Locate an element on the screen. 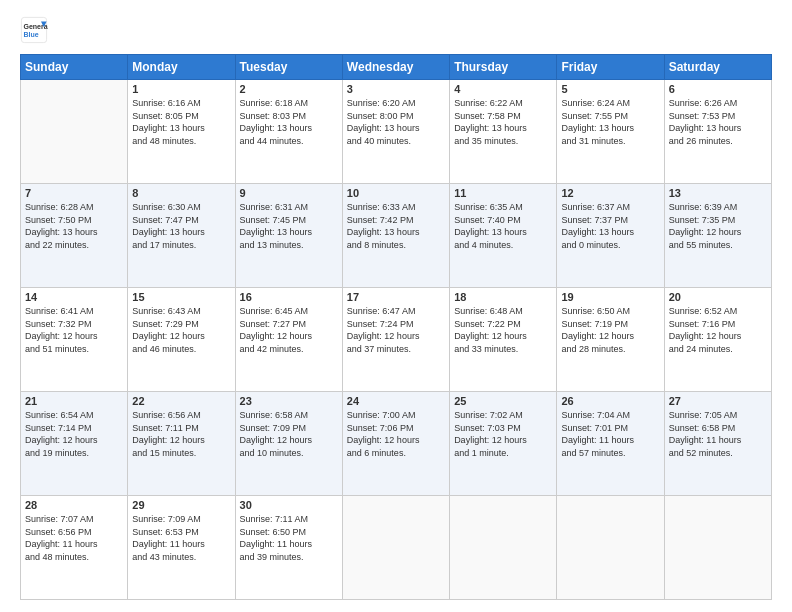 The image size is (792, 612). calendar-cell: 8Sunrise: 6:30 AM Sunset: 7:47 PM Daylig… is located at coordinates (182, 236).